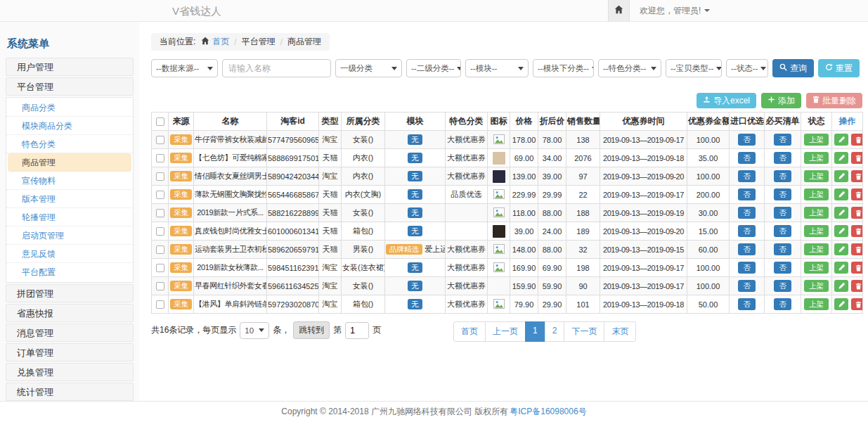  I want to click on import-excel-button: 导入excel, so click(727, 101).